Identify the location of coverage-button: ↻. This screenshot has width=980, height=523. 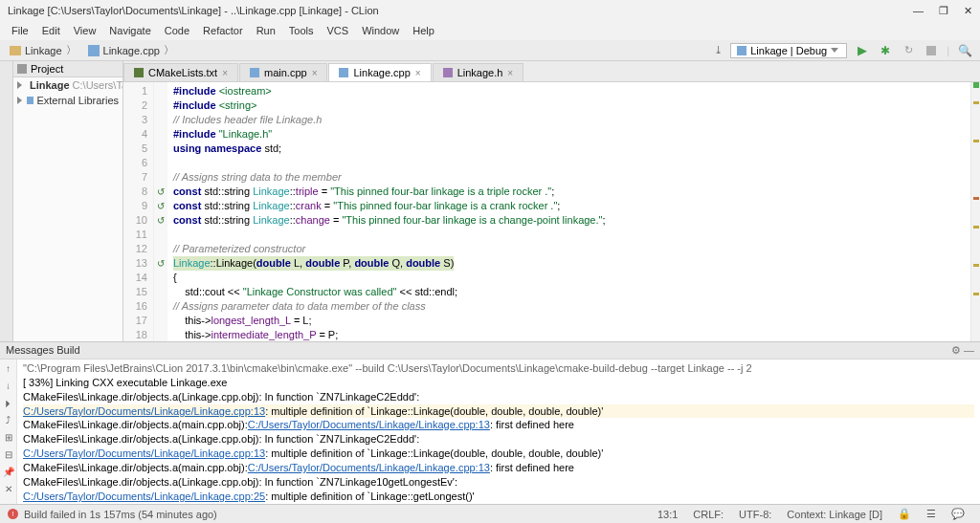
(908, 51).